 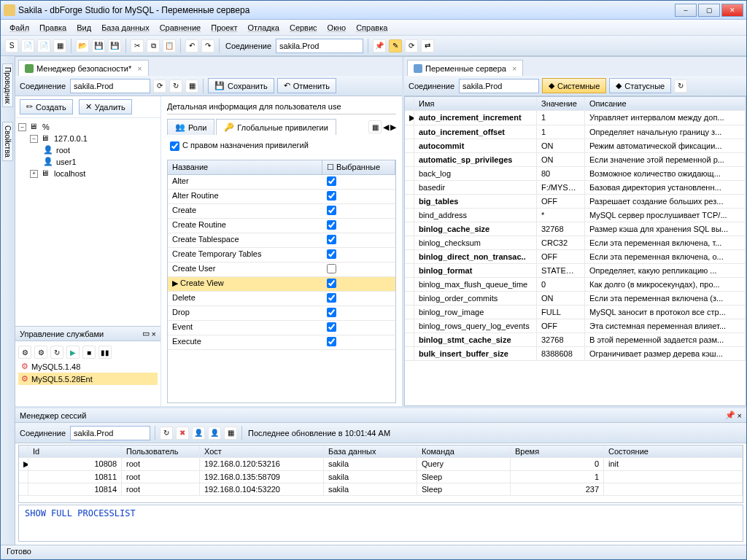 What do you see at coordinates (381, 490) in the screenshot?
I see `session-row: 10814root192.168.0.104:53220sakilaSleep2…` at bounding box center [381, 490].